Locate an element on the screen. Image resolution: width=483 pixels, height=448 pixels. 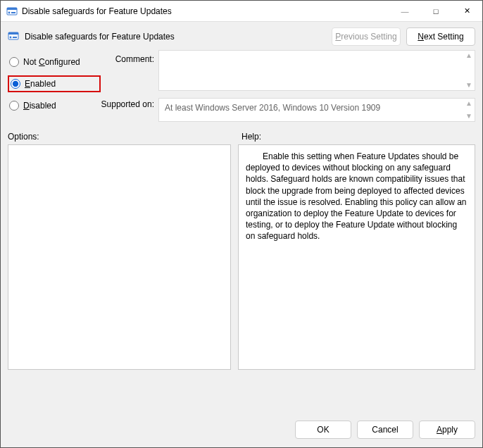
close-button: ✕ is located at coordinates (467, 11).